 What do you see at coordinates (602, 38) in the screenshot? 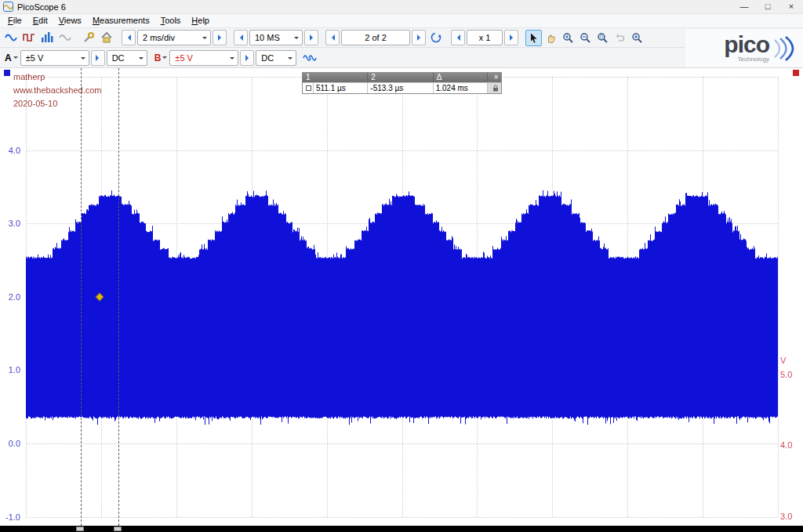
I see `marquee-zoom-tool-button` at bounding box center [602, 38].